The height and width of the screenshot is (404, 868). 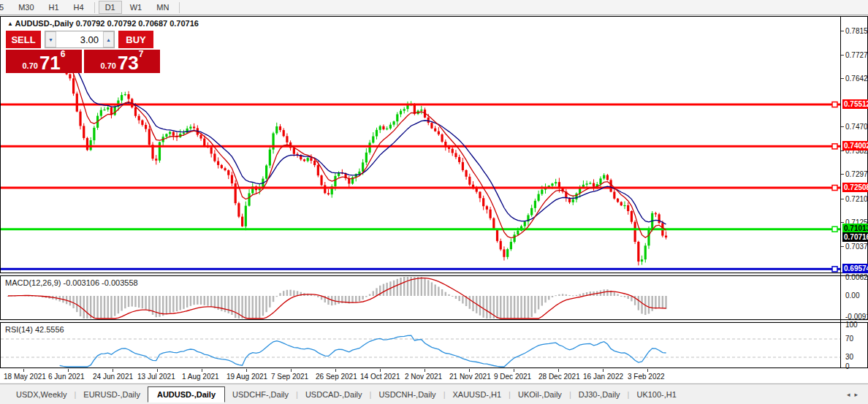 I want to click on volume-decrease-button: ▼, so click(x=51, y=39).